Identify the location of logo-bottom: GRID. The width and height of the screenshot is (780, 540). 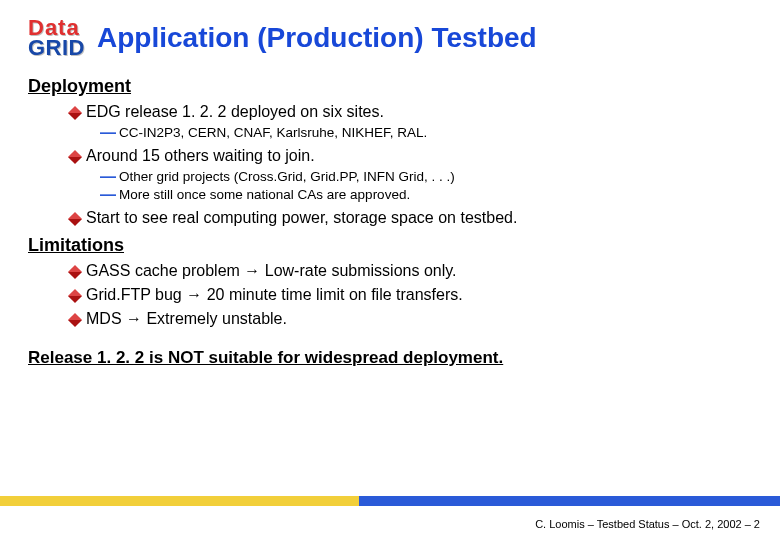
(56, 48).